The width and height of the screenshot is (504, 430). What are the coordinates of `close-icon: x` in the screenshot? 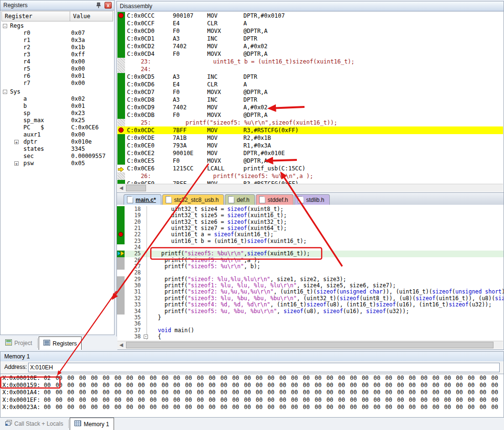 It's located at (108, 5).